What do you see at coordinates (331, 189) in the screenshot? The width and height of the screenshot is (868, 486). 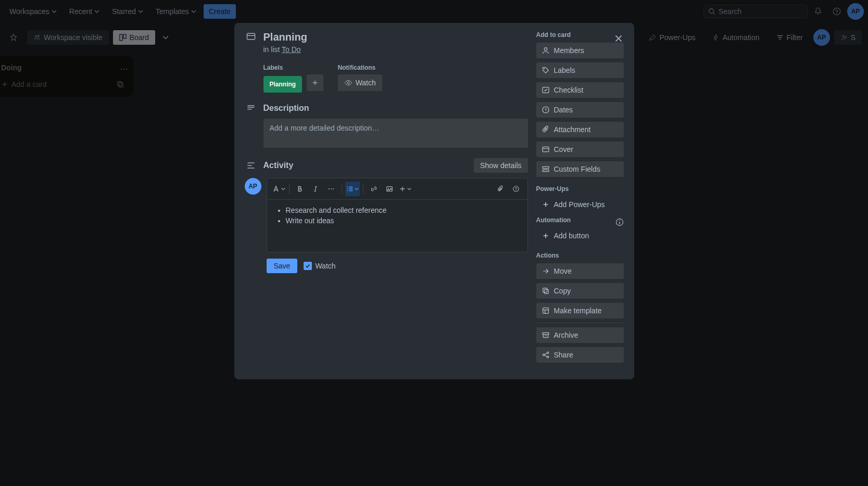 I see `more-icon` at bounding box center [331, 189].